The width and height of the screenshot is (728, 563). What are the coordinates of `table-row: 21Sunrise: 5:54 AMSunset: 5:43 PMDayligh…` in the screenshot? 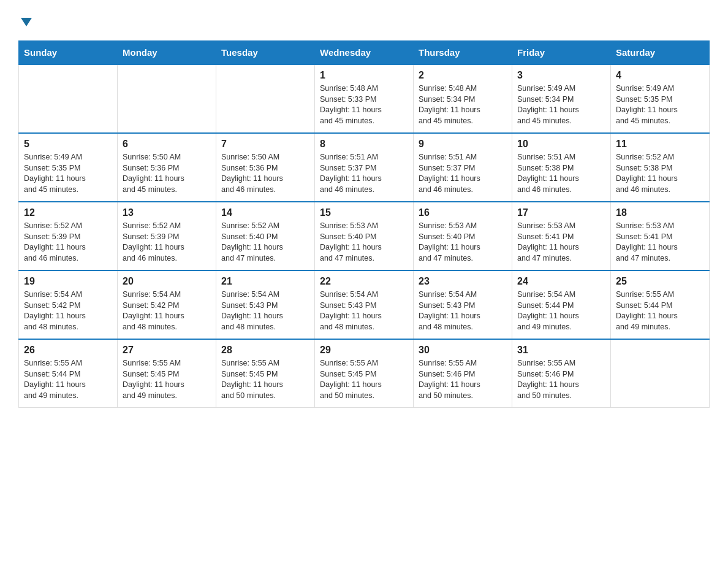 It's located at (266, 305).